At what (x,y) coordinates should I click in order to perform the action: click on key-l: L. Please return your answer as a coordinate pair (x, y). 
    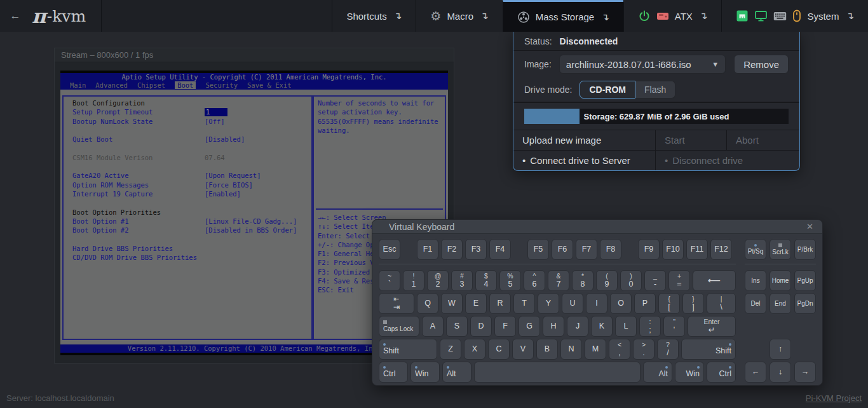
    Looking at the image, I should click on (626, 327).